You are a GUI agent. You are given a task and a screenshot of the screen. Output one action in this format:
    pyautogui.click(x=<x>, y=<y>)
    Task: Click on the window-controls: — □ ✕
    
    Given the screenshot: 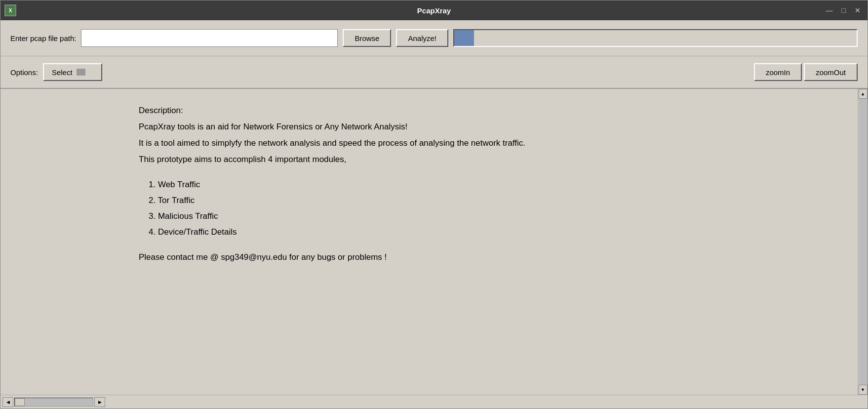 What is the action you would take?
    pyautogui.click(x=843, y=10)
    